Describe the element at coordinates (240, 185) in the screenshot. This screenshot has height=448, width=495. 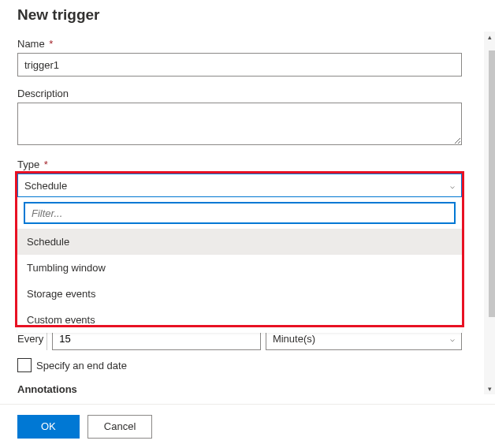
I see `type-dropdown-trigger: Schedule ⌵` at that location.